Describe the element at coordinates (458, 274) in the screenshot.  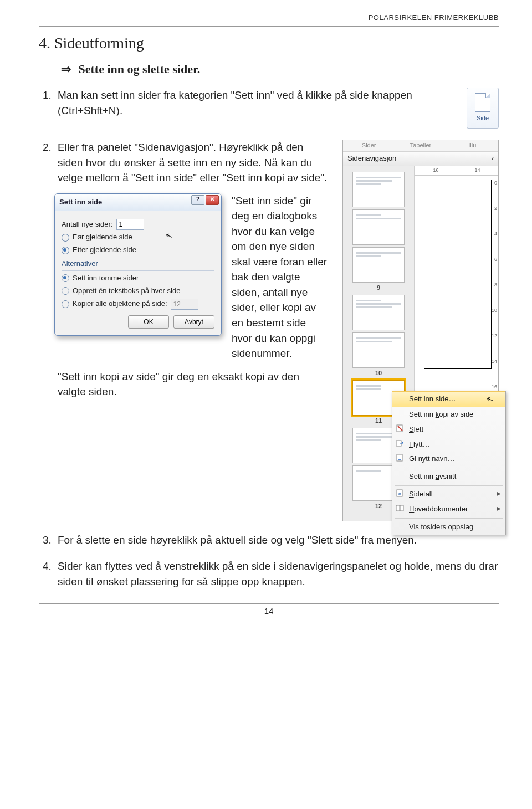
I see `canvas-page` at that location.